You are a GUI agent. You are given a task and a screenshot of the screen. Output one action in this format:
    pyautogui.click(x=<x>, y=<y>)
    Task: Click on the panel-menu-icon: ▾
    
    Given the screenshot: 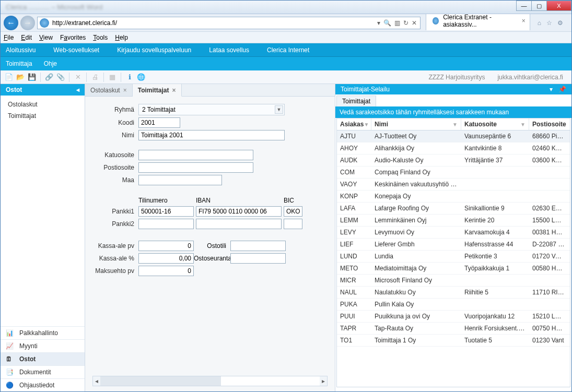 What is the action you would take?
    pyautogui.click(x=551, y=89)
    